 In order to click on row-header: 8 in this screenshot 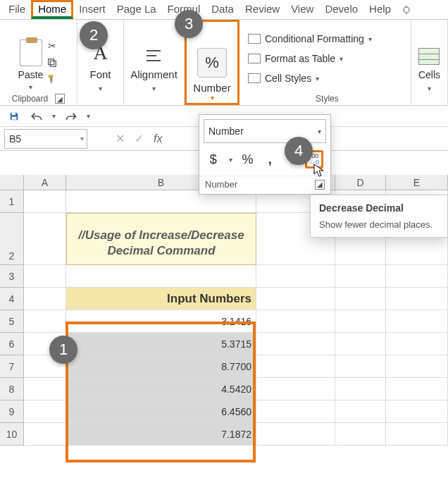, I will do `click(12, 389)`.